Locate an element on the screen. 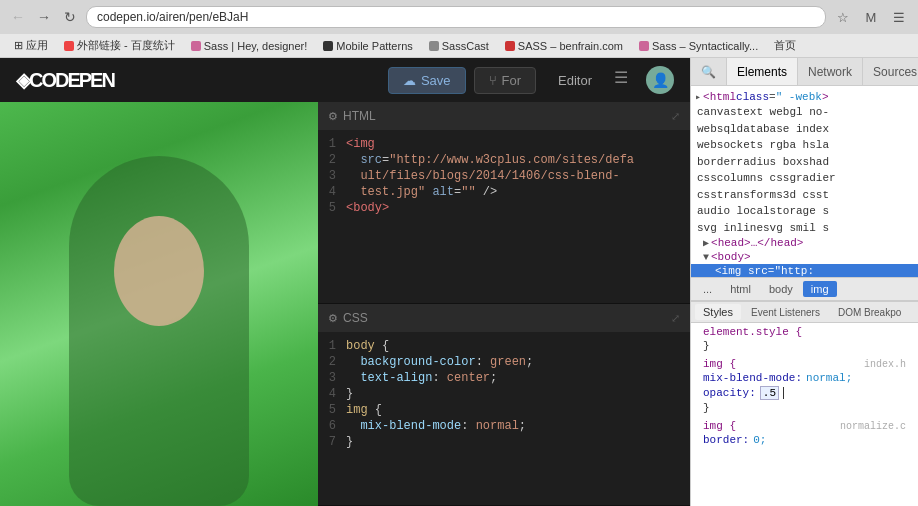 The image size is (918, 506). style-img2-selector-line: img { normalize.c is located at coordinates (804, 426).